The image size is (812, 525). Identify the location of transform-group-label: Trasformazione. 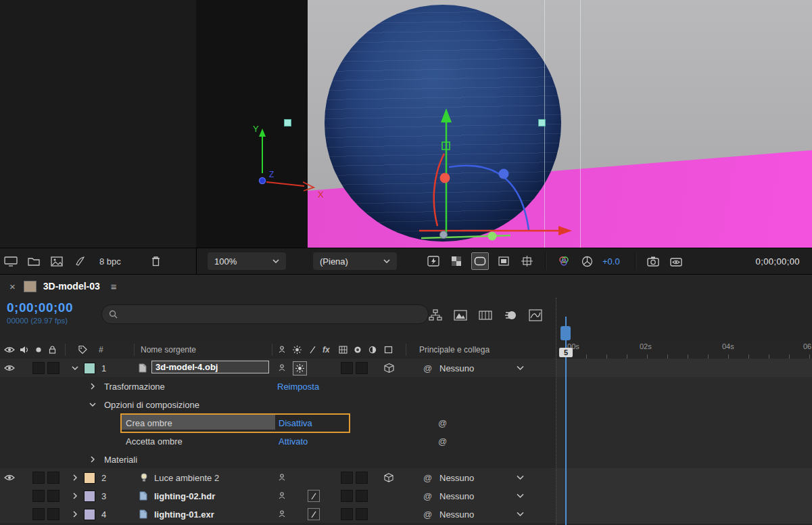
(135, 386).